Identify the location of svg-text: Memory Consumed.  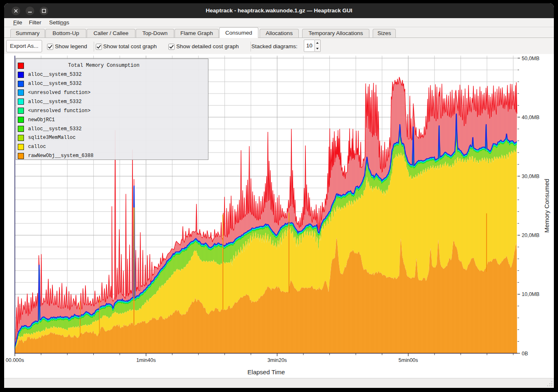
(546, 206).